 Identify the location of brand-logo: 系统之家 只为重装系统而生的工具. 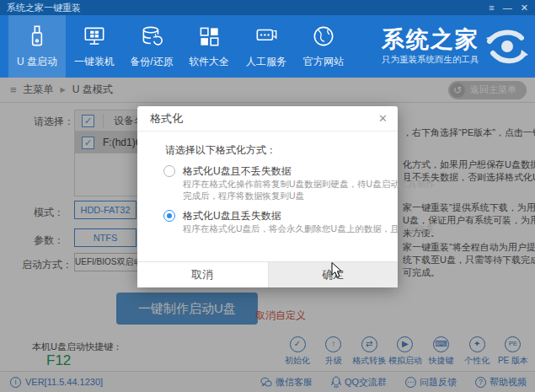
(455, 46).